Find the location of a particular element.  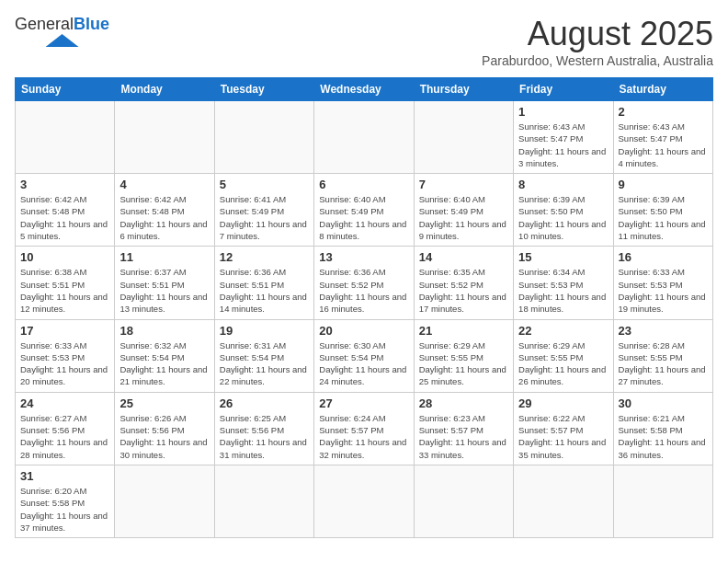

calendar-cell: 31Sunrise: 6:20 AM Sunset: 5:58 PM Dayli… is located at coordinates (65, 500).